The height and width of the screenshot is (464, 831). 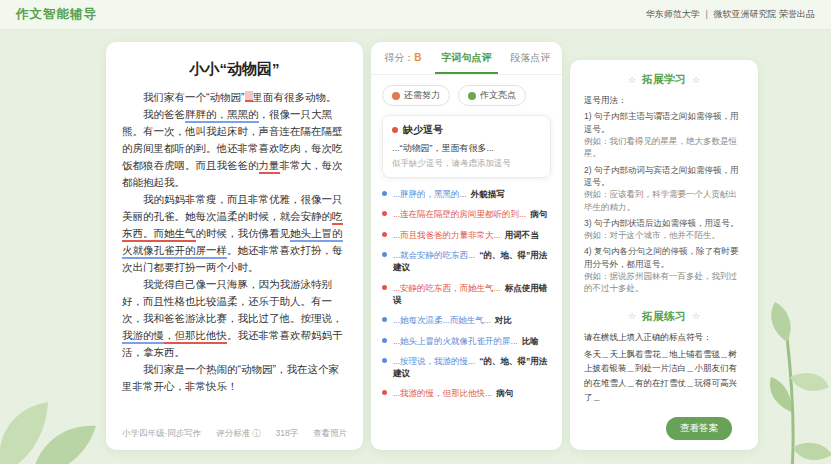 I want to click on practice-text: 冬天＿天上飘着雪花＿地上铺着雪毯＿树上披着银装＿到处一片洁白＿小朋友们有的在堆雪…, so click(x=664, y=376).